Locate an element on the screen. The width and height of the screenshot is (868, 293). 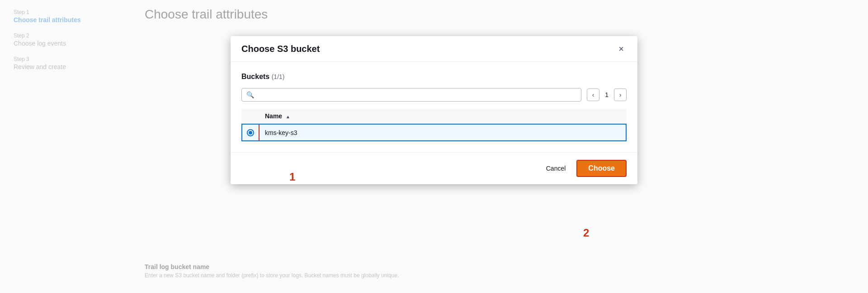
cancel-button: Cancel is located at coordinates (556, 168).